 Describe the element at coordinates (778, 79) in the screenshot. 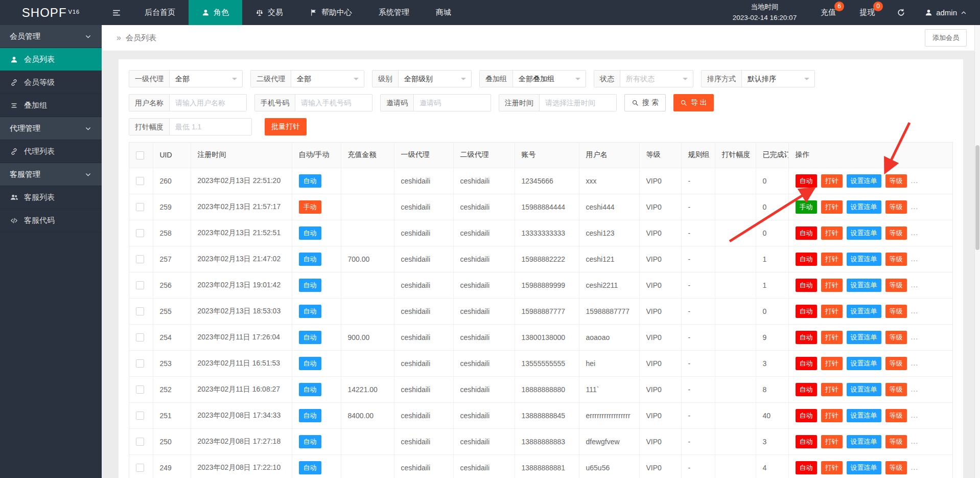

I see `filter-select-value: 默认排序` at that location.